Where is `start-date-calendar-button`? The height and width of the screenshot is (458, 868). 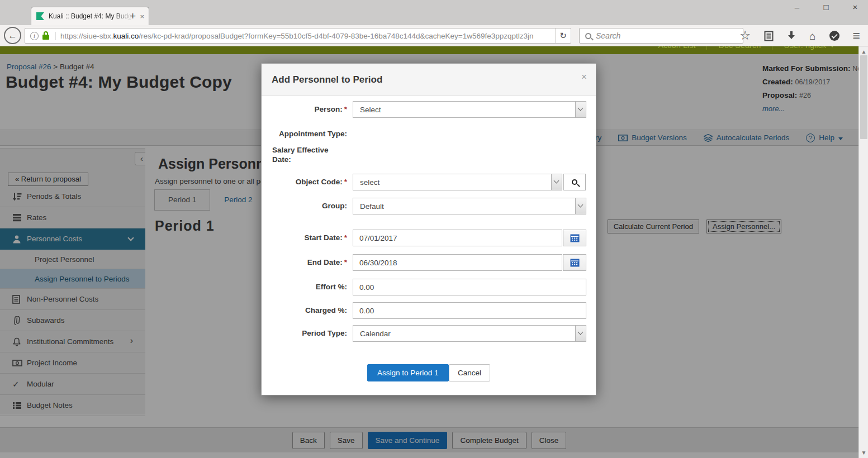 start-date-calendar-button is located at coordinates (575, 238).